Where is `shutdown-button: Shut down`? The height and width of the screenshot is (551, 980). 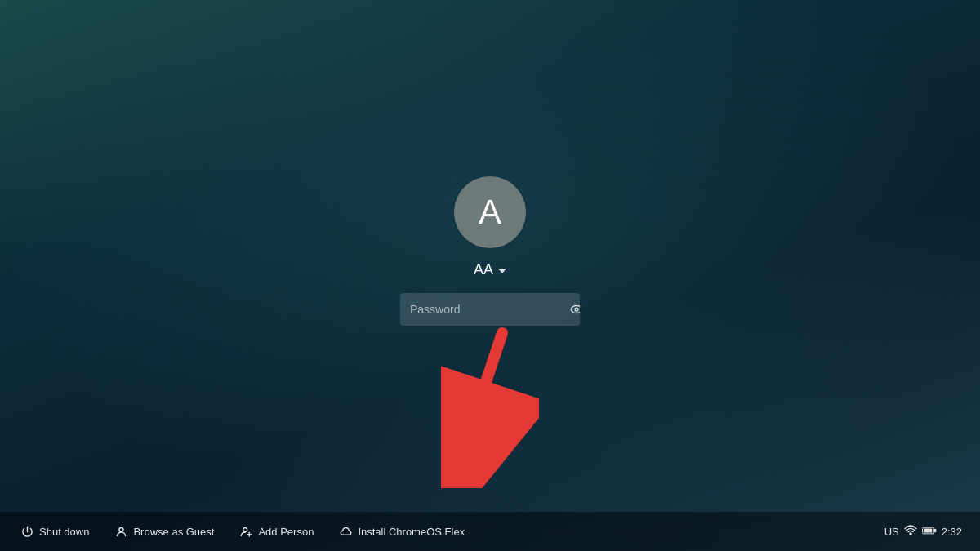
shutdown-button: Shut down is located at coordinates (56, 532).